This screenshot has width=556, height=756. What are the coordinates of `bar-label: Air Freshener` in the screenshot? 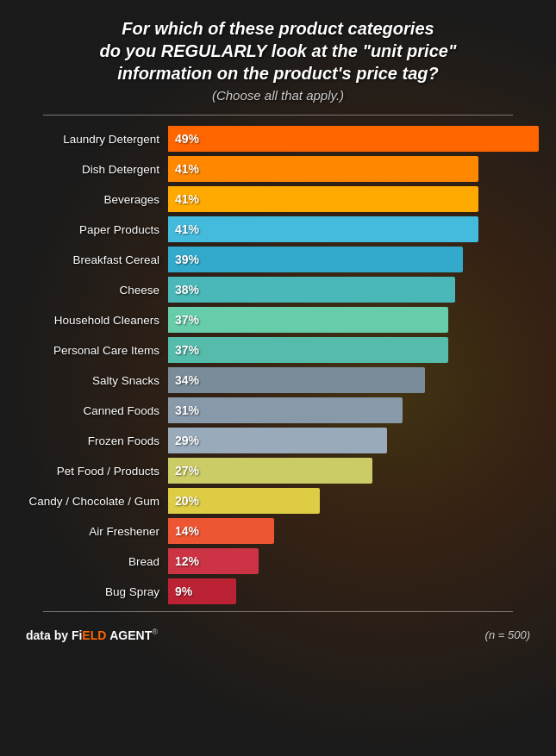 It's located at (93, 531).